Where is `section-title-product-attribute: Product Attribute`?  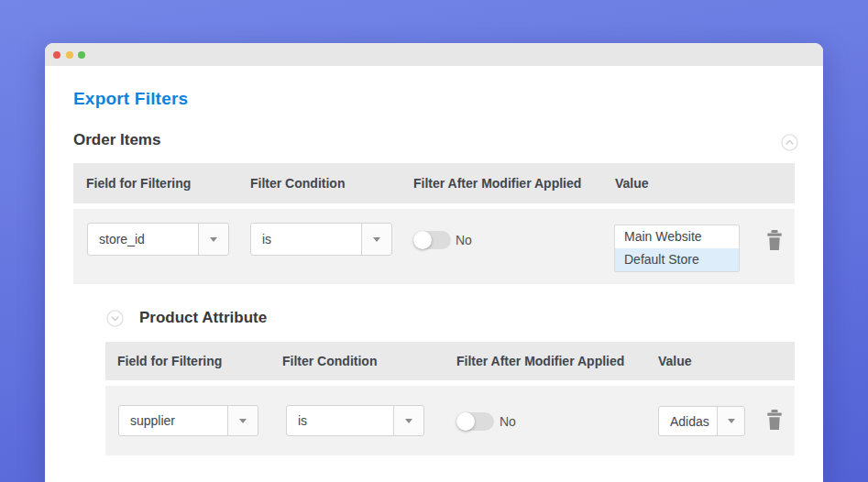 section-title-product-attribute: Product Attribute is located at coordinates (203, 318).